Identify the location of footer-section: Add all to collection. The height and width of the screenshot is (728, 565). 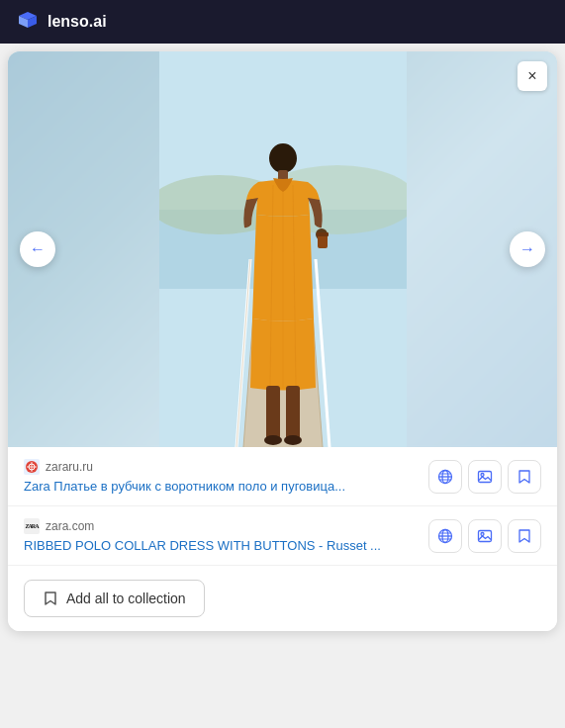
(283, 598).